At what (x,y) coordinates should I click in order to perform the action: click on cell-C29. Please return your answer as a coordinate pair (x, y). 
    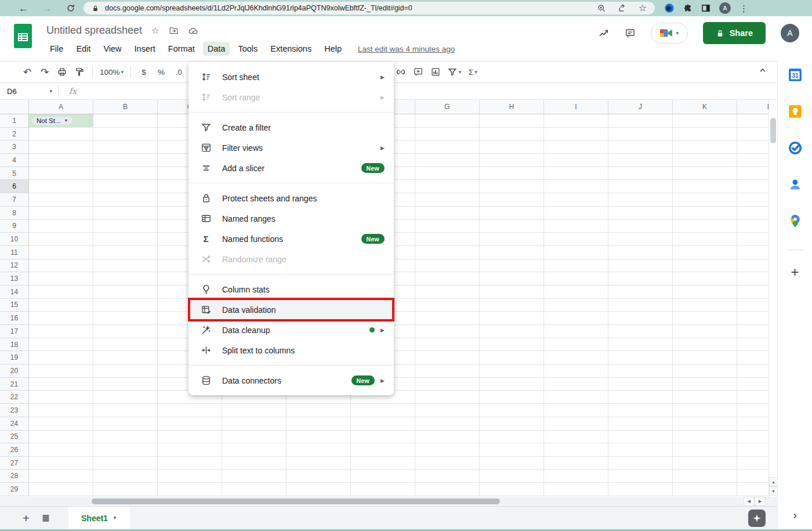
    Looking at the image, I should click on (190, 490).